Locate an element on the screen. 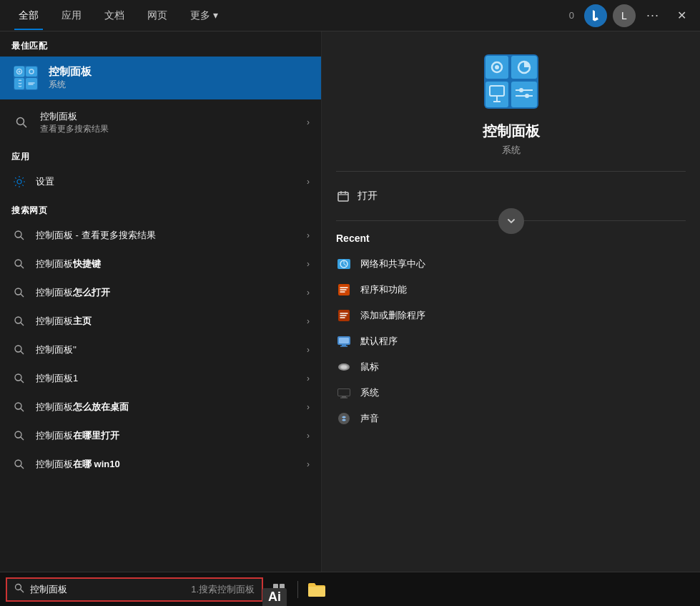  web-item-6-left: 控制面板怎么放在桌面 is located at coordinates (70, 407).